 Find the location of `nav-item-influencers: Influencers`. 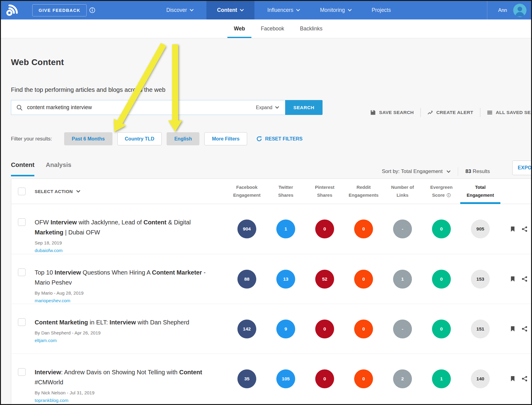

nav-item-influencers: Influencers is located at coordinates (284, 10).